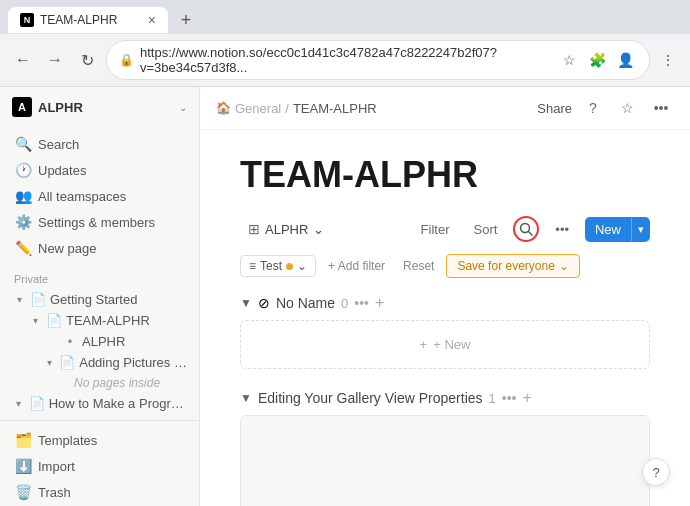 This screenshot has width=690, height=506. What do you see at coordinates (116, 342) in the screenshot?
I see `tree-row-alphr: ▸ • ALPHR` at bounding box center [116, 342].